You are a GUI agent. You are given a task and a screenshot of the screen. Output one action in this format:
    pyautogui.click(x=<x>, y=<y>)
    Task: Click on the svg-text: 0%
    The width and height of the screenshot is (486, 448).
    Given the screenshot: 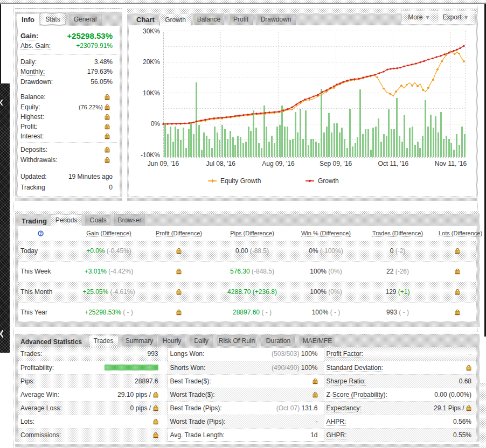 What is the action you would take?
    pyautogui.click(x=156, y=124)
    